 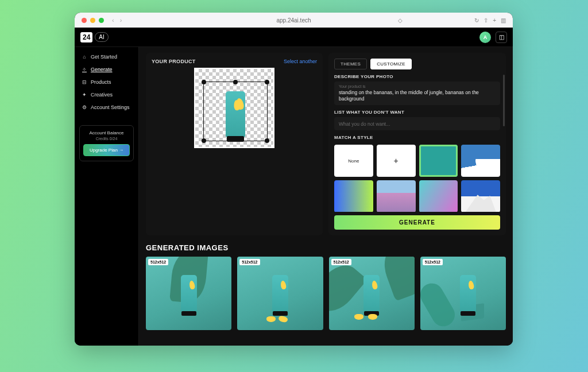 What do you see at coordinates (110, 107) in the screenshot?
I see `sidebar-item-label: Account Settings` at bounding box center [110, 107].